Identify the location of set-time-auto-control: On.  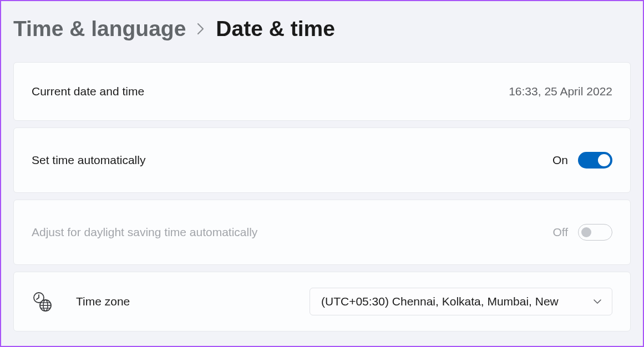
(582, 160).